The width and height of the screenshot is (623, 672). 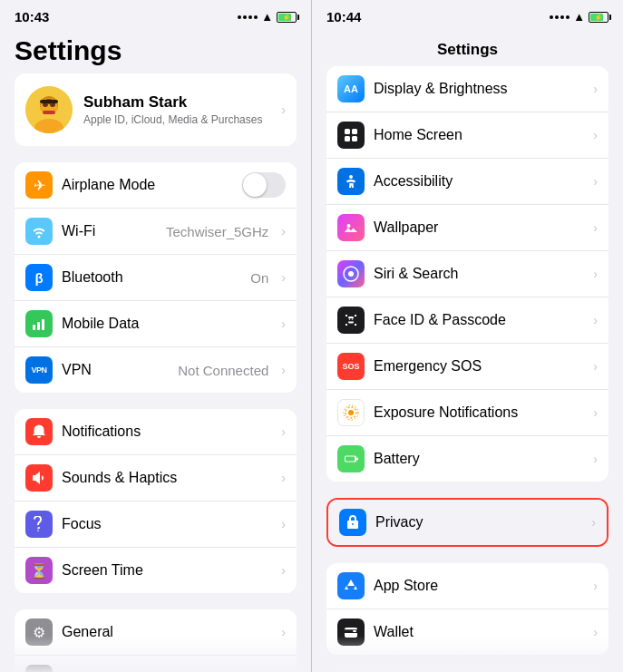 I want to click on mobile-data-chevron: ›, so click(x=283, y=324).